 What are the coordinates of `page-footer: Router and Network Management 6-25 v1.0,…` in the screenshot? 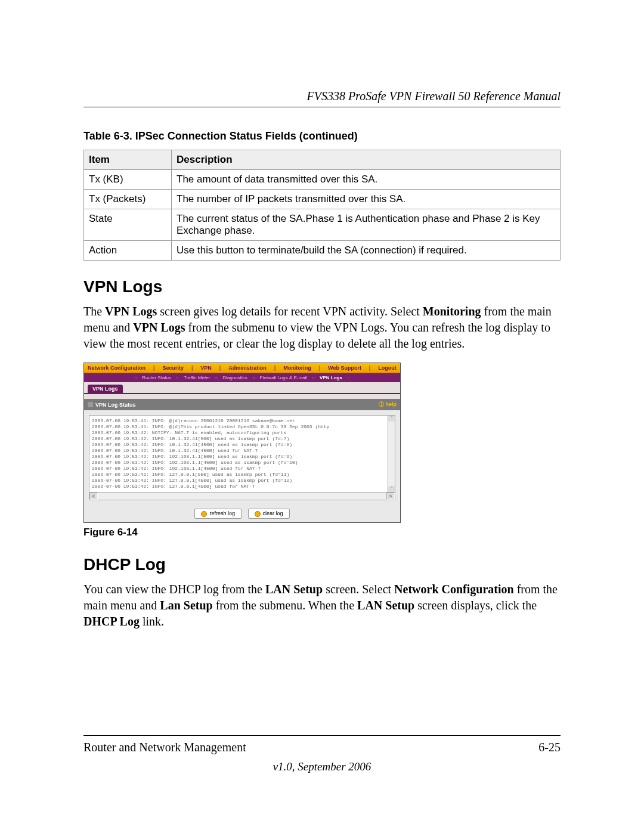 It's located at (322, 754).